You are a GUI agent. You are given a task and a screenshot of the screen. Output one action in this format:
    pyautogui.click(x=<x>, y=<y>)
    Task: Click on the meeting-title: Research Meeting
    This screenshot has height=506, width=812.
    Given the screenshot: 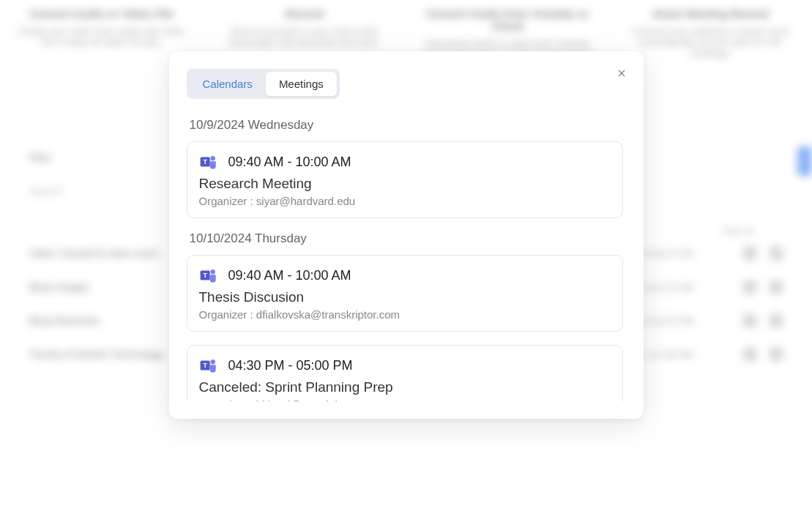 What is the action you would take?
    pyautogui.click(x=405, y=184)
    